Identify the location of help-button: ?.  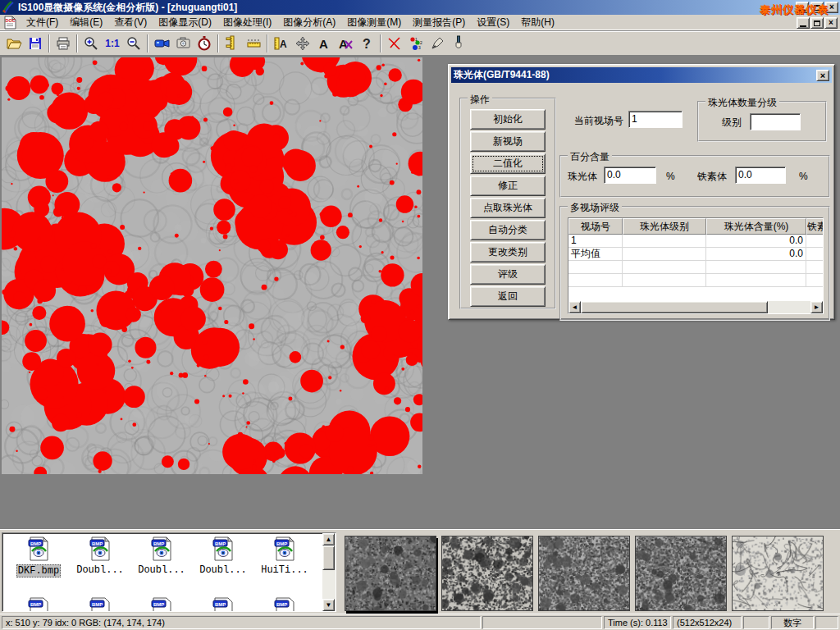
(367, 43).